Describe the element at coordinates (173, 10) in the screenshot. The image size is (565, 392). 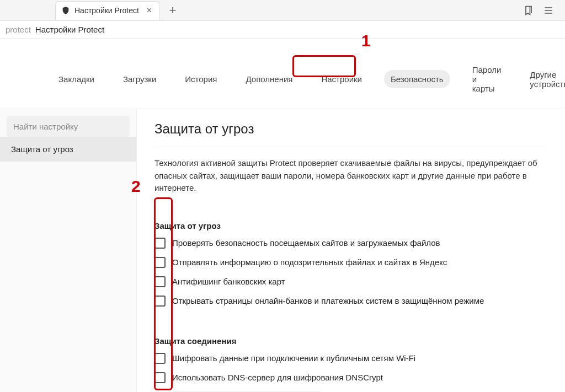
I see `new-tab-button: +` at that location.